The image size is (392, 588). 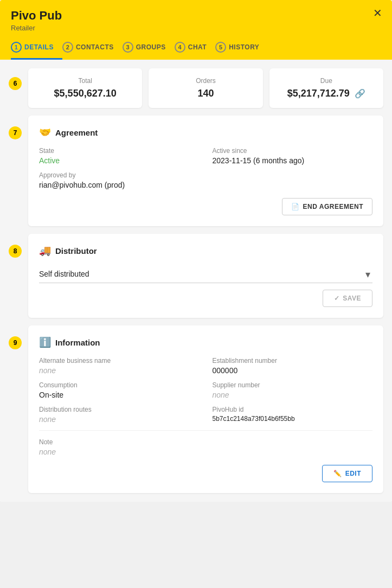 What do you see at coordinates (221, 47) in the screenshot?
I see `tab-badge-history: 5` at bounding box center [221, 47].